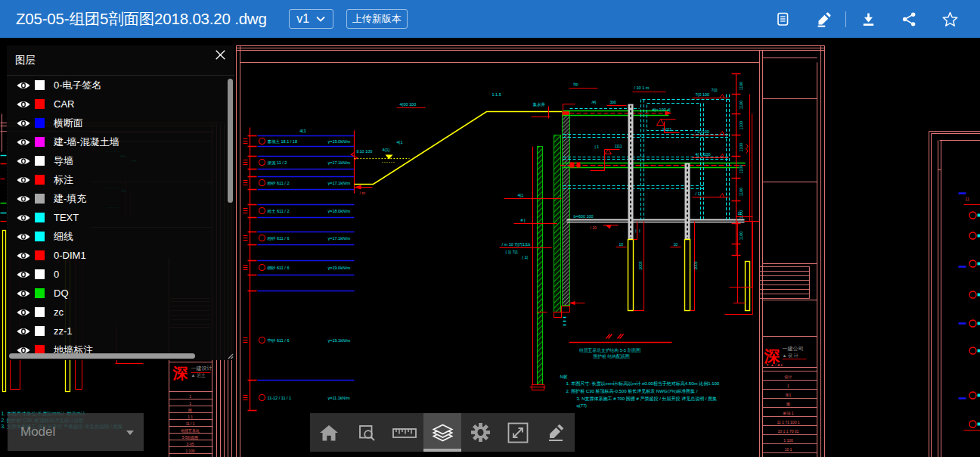 The image size is (980, 457). What do you see at coordinates (199, 375) in the screenshot?
I see `svg-text: ▲ 岩土` at bounding box center [199, 375].